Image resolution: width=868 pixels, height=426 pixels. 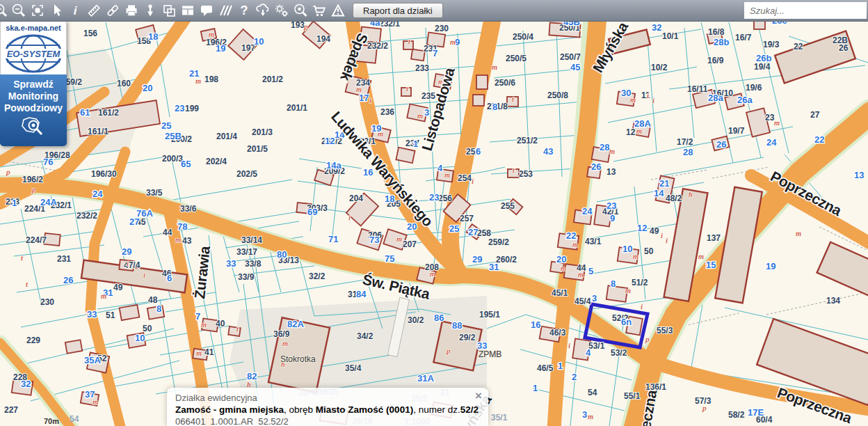 What do you see at coordinates (186, 164) in the screenshot?
I see `house-number-label: 65` at bounding box center [186, 164].